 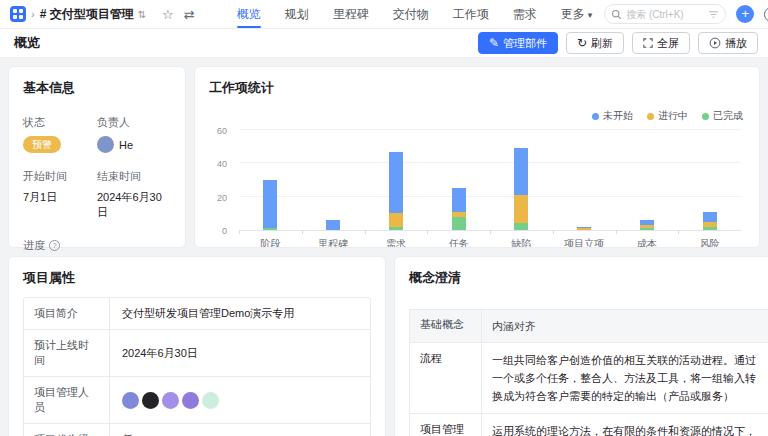 I want to click on favorite-star-icon: ☆, so click(x=168, y=14).